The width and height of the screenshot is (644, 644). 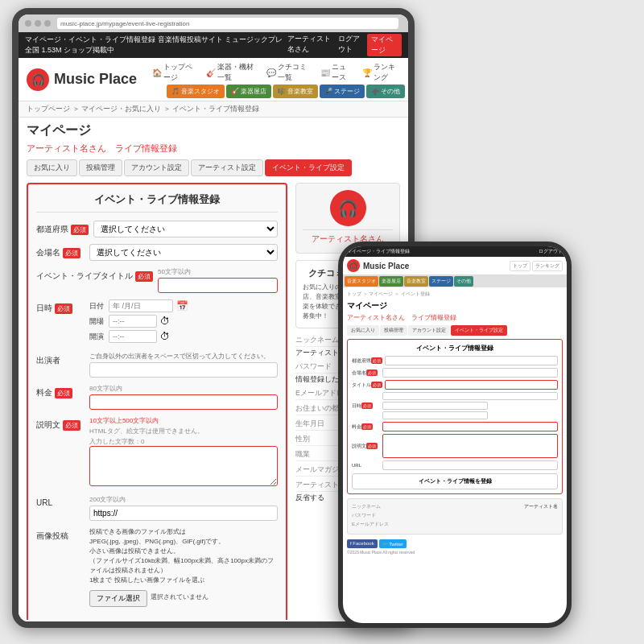 What do you see at coordinates (184, 321) in the screenshot?
I see `start-time-row: 開場 ⏱` at bounding box center [184, 321].